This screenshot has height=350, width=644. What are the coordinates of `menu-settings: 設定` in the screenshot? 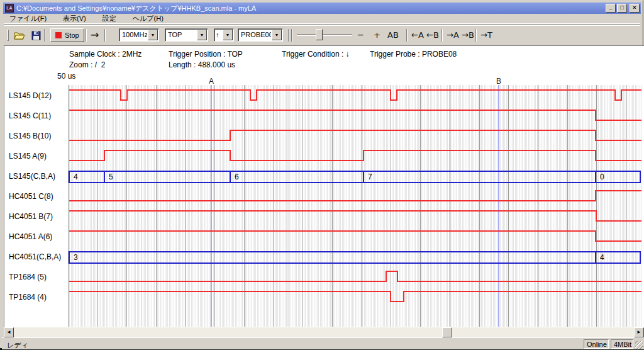 It's located at (109, 19).